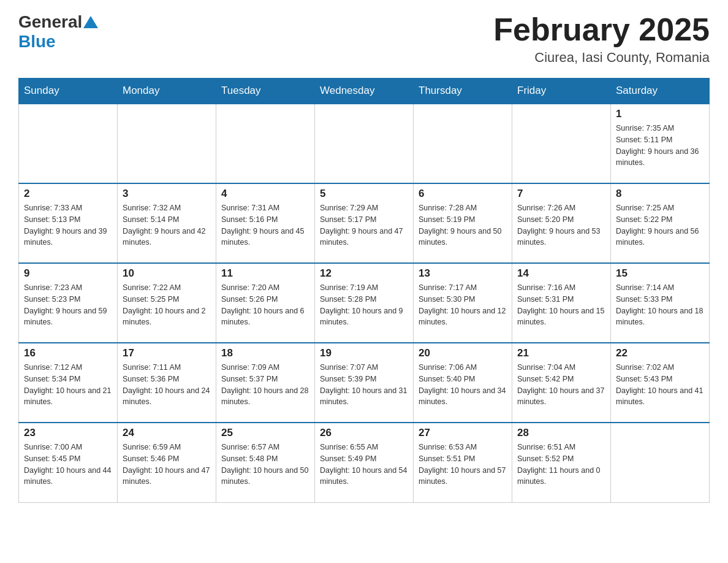 This screenshot has width=728, height=563. What do you see at coordinates (69, 91) in the screenshot?
I see `header-sunday: Sunday` at bounding box center [69, 91].